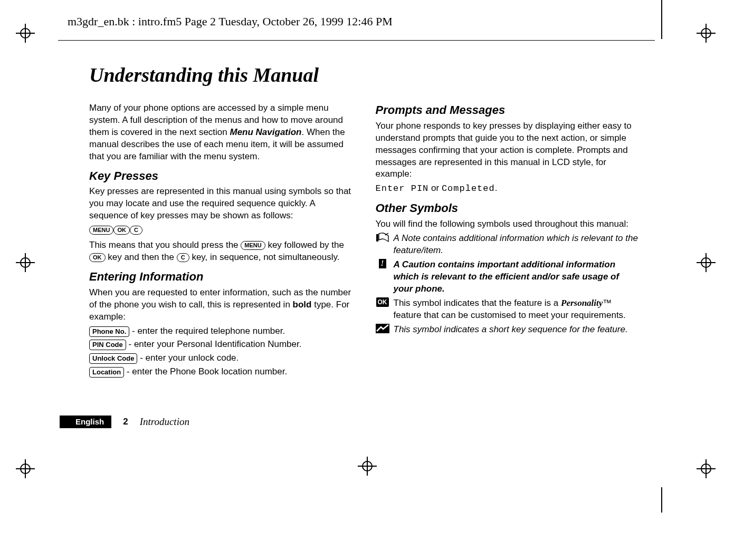  What do you see at coordinates (435, 188) in the screenshot?
I see `lcd-or: or` at bounding box center [435, 188].